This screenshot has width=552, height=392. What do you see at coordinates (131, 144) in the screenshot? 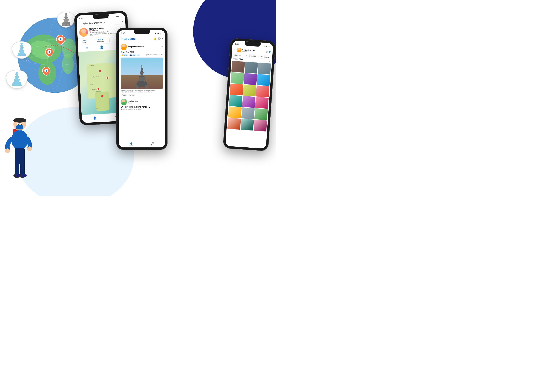
I see `phone2-nav-profile: 👤` at bounding box center [131, 144].